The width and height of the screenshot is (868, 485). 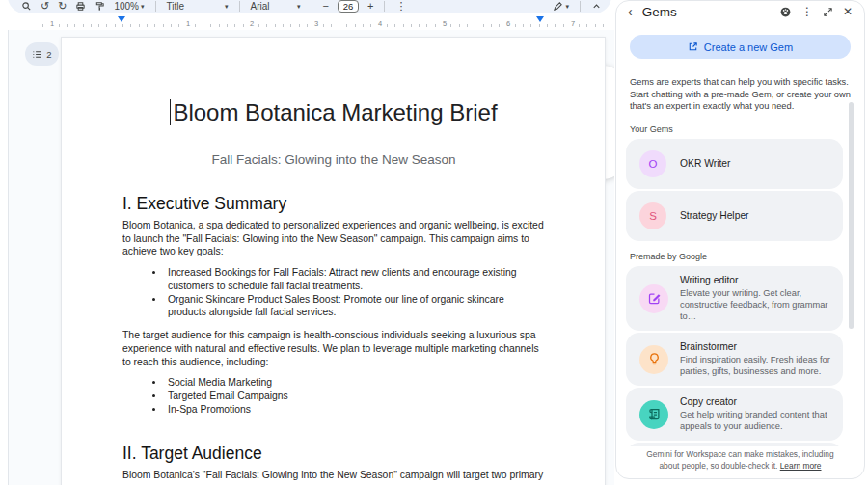 What do you see at coordinates (735, 164) in the screenshot?
I see `gem-list-item: O OKR Writer` at bounding box center [735, 164].